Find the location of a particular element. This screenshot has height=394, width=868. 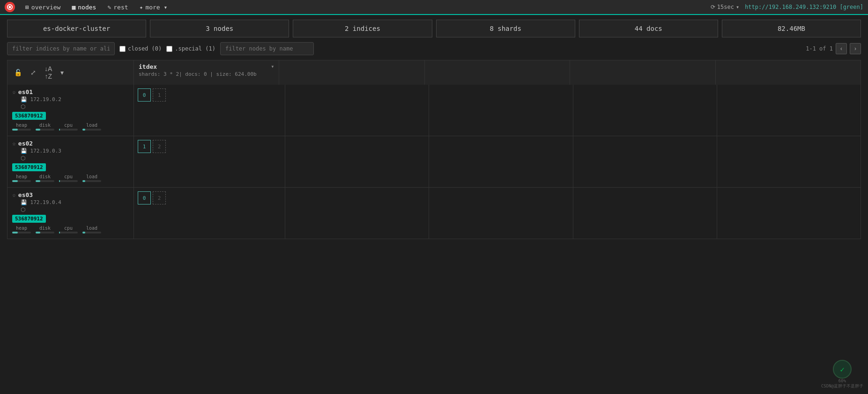

nav-nodes: ▦ nodes is located at coordinates (84, 7).